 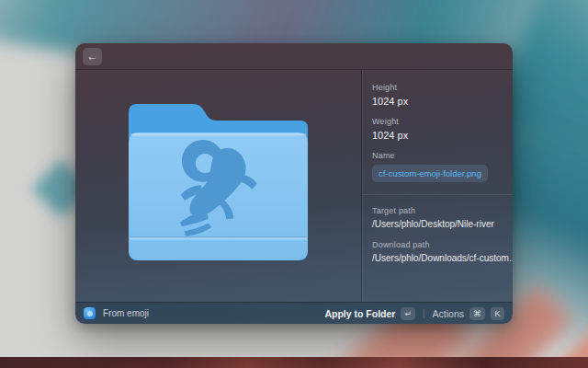 What do you see at coordinates (478, 314) in the screenshot?
I see `command-key-icon: ⌘` at bounding box center [478, 314].